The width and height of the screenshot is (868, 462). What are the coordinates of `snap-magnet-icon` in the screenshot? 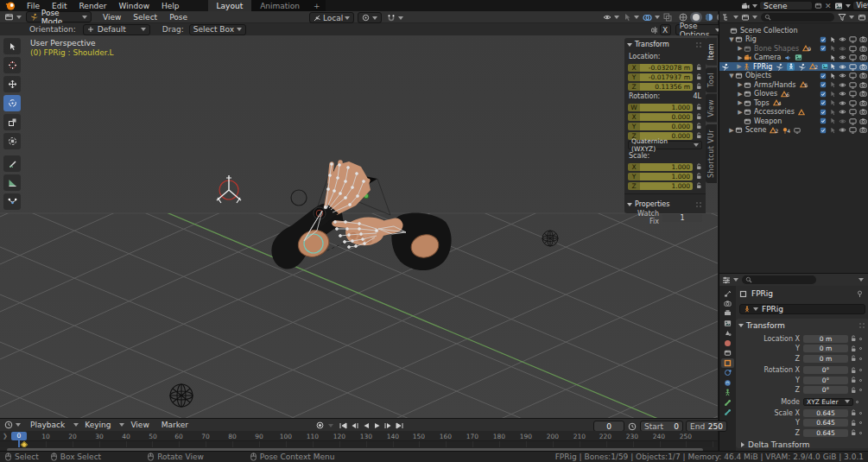 It's located at (391, 18).